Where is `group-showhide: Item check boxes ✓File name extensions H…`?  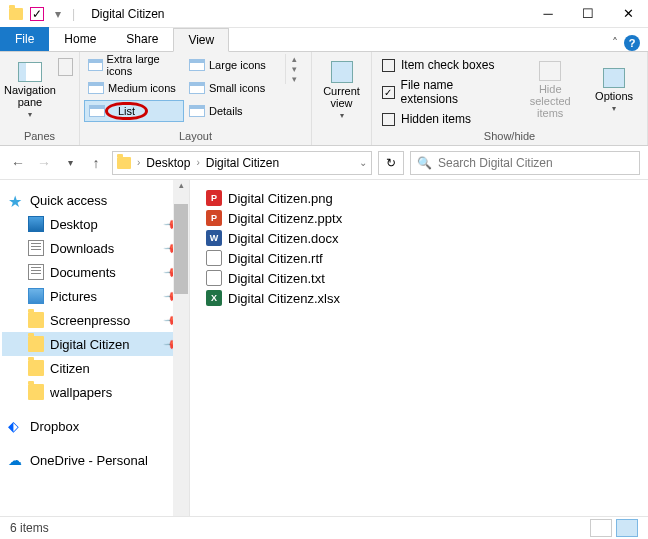
group-showhide: Item check boxes ✓File name extensions H… is located at coordinates (510, 98).